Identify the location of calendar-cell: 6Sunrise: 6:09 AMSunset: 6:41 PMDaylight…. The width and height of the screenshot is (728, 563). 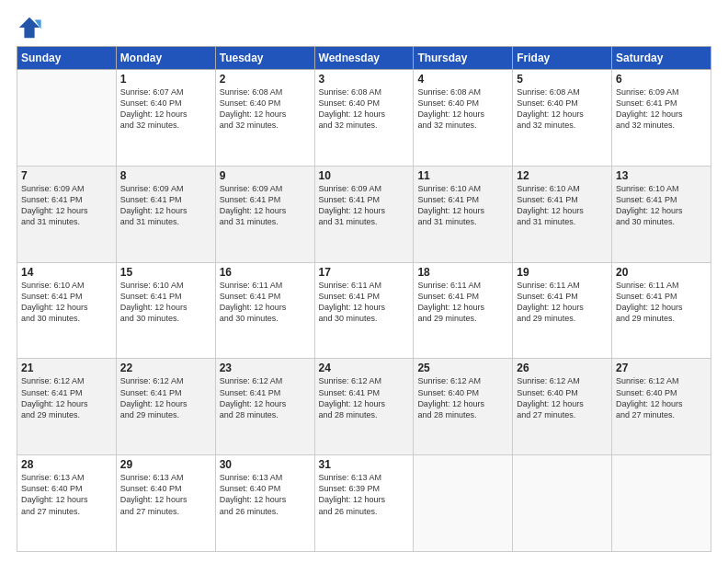
(662, 118).